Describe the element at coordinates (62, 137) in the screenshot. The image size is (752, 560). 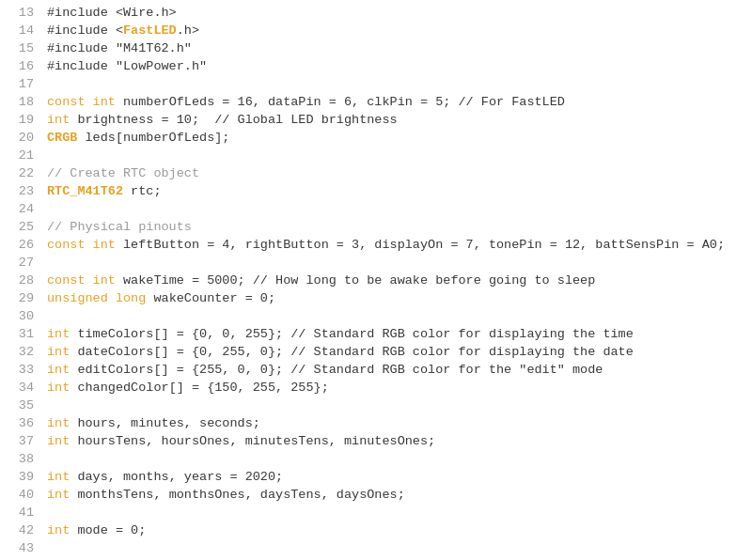
I see `token: CRGB` at that location.